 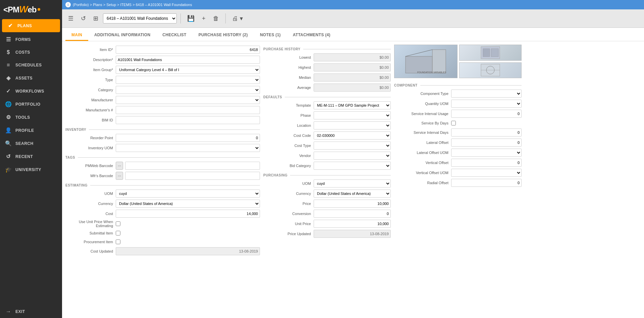 What do you see at coordinates (188, 110) in the screenshot?
I see `manufacturers-hash-input` at bounding box center [188, 110].